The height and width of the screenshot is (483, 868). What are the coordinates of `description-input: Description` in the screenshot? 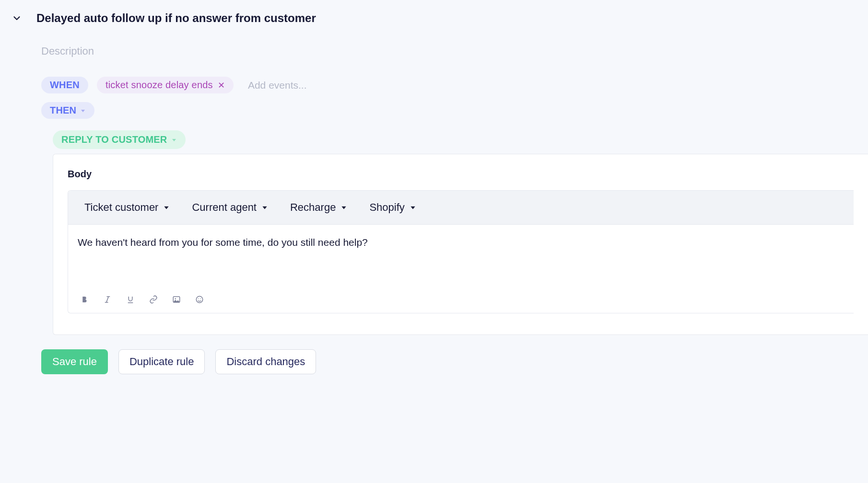 It's located at (455, 51).